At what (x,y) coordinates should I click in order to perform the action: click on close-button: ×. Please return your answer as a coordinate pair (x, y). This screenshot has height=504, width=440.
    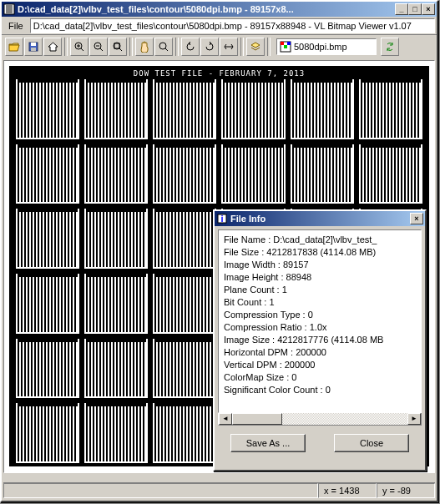
    Looking at the image, I should click on (428, 9).